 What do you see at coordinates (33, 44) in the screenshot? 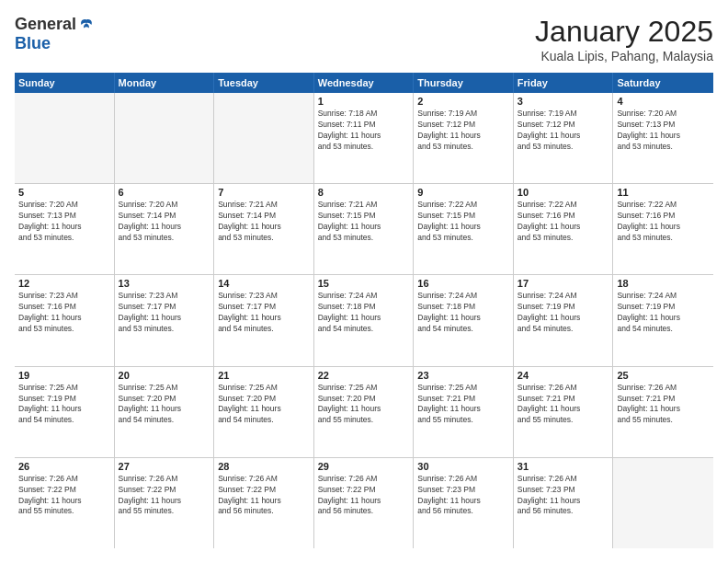
I see `logo-blue-text: Blue` at bounding box center [33, 44].